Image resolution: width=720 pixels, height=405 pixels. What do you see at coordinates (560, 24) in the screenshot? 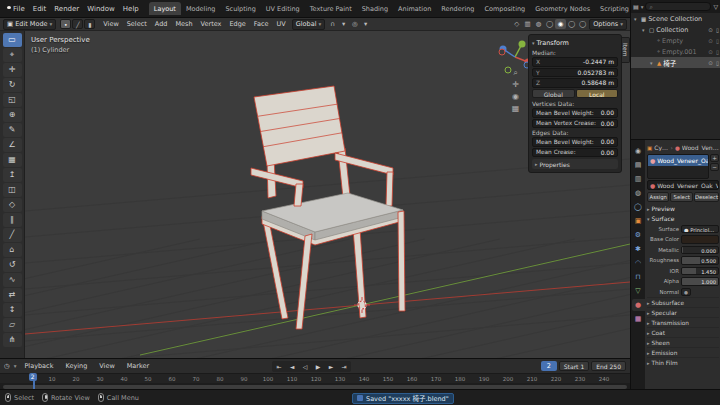
I see `shading-solid-icon: ◉` at bounding box center [560, 24].